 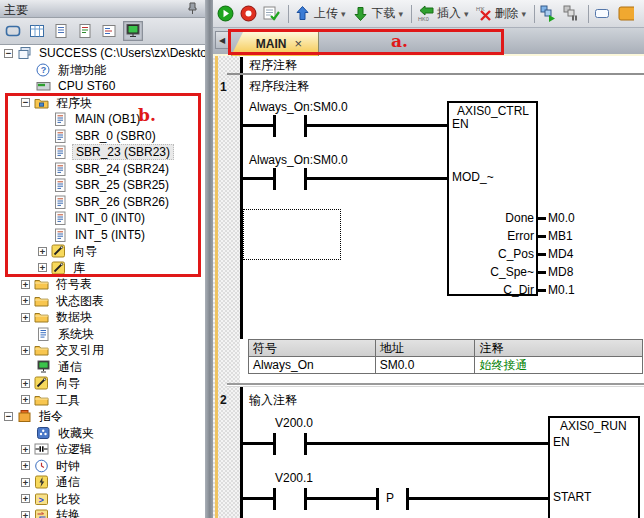 What do you see at coordinates (275, 43) in the screenshot?
I see `tab-main: MAIN ×` at bounding box center [275, 43].